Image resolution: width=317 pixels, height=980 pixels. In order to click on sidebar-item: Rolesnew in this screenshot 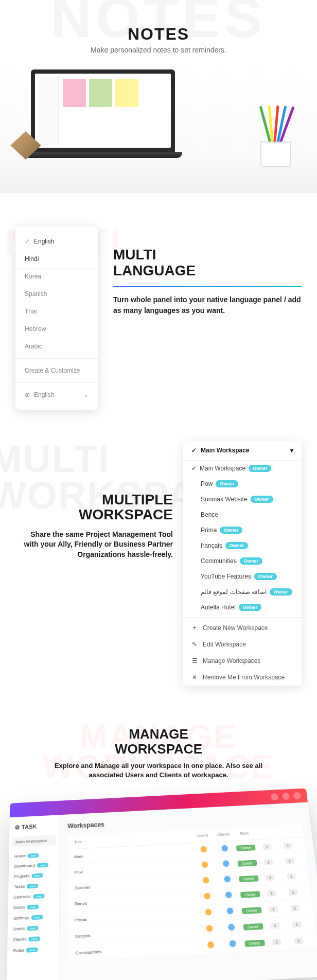, I will do `click(33, 950)`.